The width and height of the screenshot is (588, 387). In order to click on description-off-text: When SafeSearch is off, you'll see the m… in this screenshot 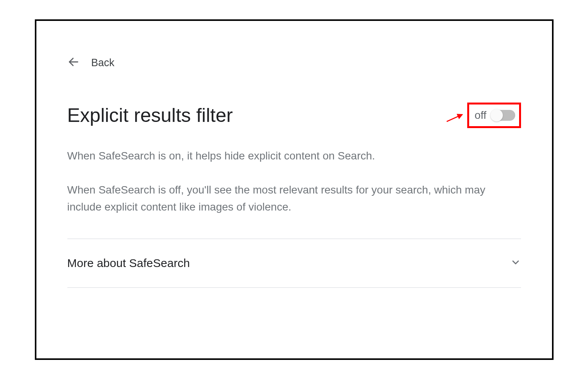, I will do `click(280, 198)`.